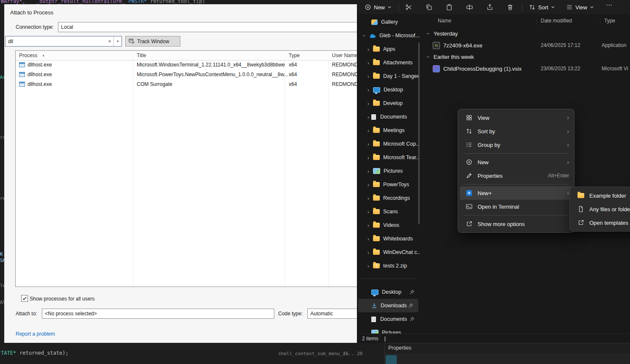 Image resolution: width=630 pixels, height=364 pixels. Describe the element at coordinates (419, 133) in the screenshot. I see `sidebar-scrollbar` at that location.